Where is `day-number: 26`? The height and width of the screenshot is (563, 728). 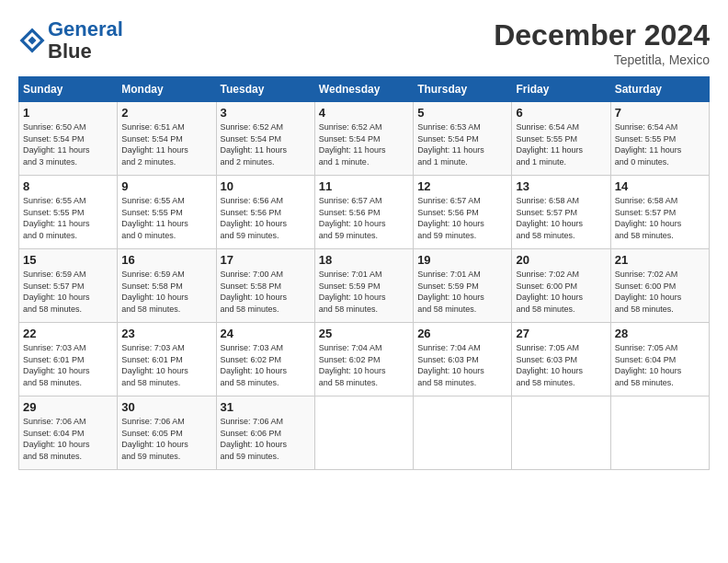 day-number: 26 is located at coordinates (462, 333).